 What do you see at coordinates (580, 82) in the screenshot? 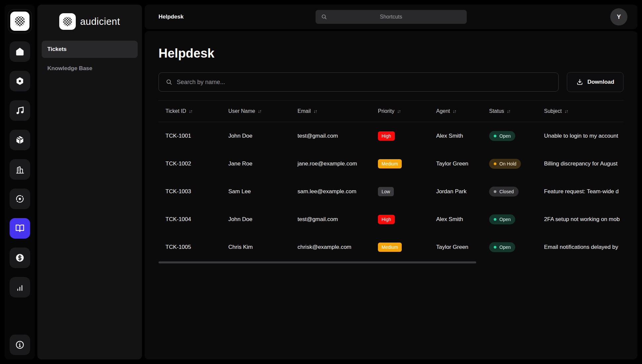
I see `download-icon` at bounding box center [580, 82].